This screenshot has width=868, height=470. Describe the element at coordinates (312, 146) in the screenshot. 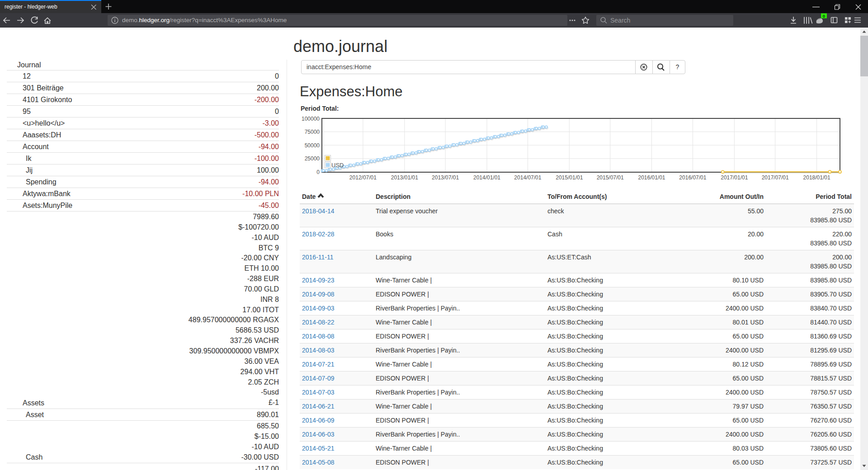

I see `svg-text: 50000` at that location.